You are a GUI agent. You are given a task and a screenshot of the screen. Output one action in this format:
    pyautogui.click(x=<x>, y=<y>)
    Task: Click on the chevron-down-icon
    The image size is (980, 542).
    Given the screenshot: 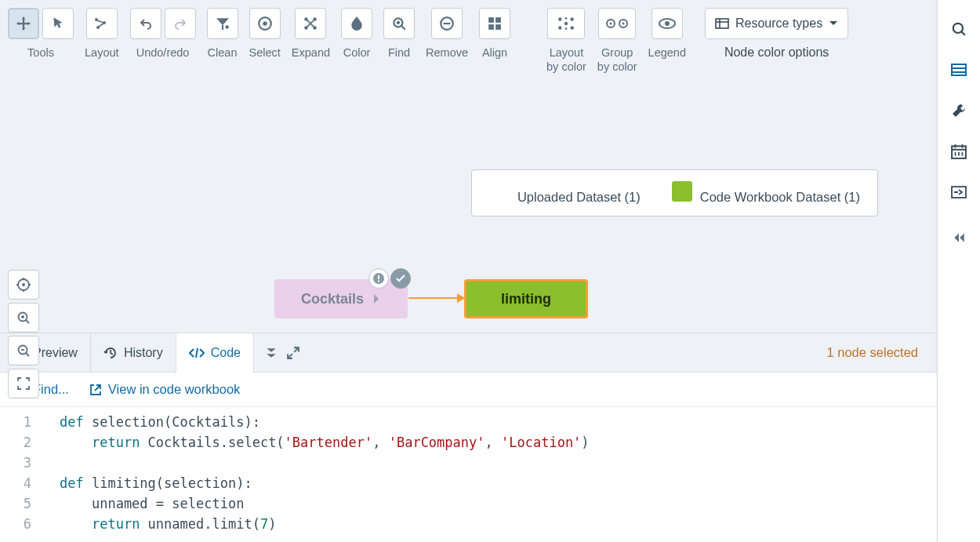 What is the action you would take?
    pyautogui.click(x=833, y=24)
    